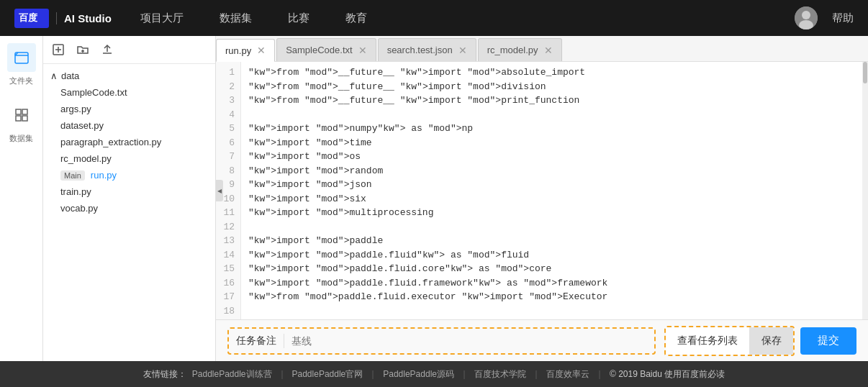  I want to click on file-train: train.py, so click(130, 191).